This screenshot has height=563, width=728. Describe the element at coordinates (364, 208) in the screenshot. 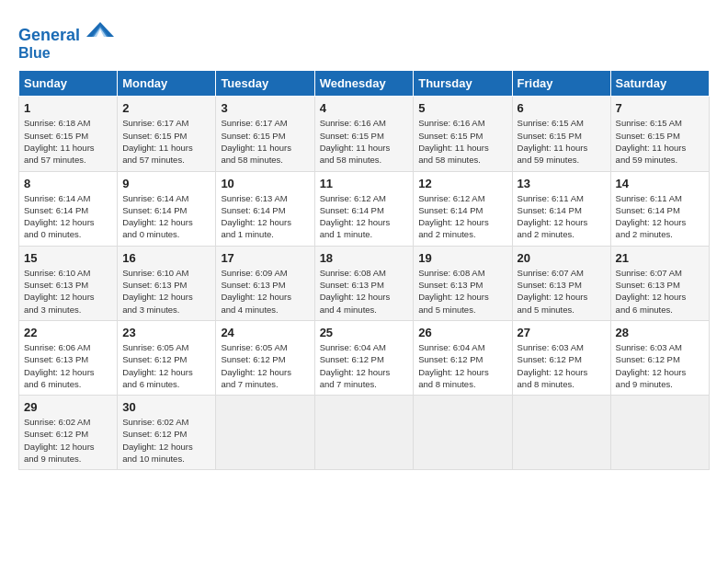

I see `calendar-week-row: 8Sunrise: 6:14 AMSunset: 6:14 PMDaylight…` at that location.